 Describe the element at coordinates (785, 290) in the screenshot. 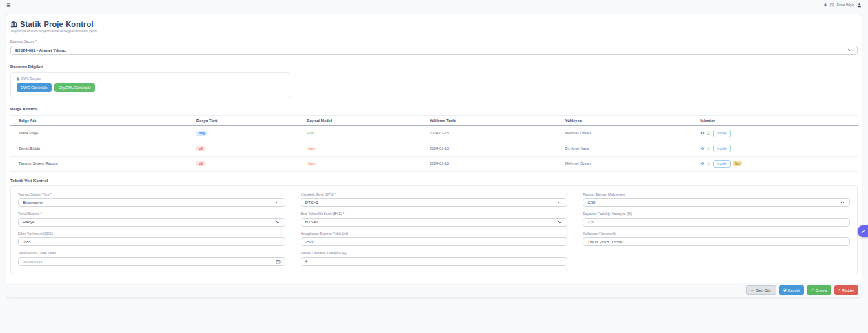

I see `save-icon` at that location.